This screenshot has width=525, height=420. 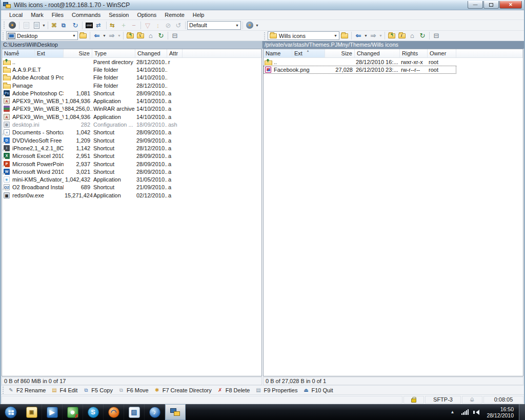 I want to click on remote-directory-combo: Wills icons ▼, so click(x=304, y=36).